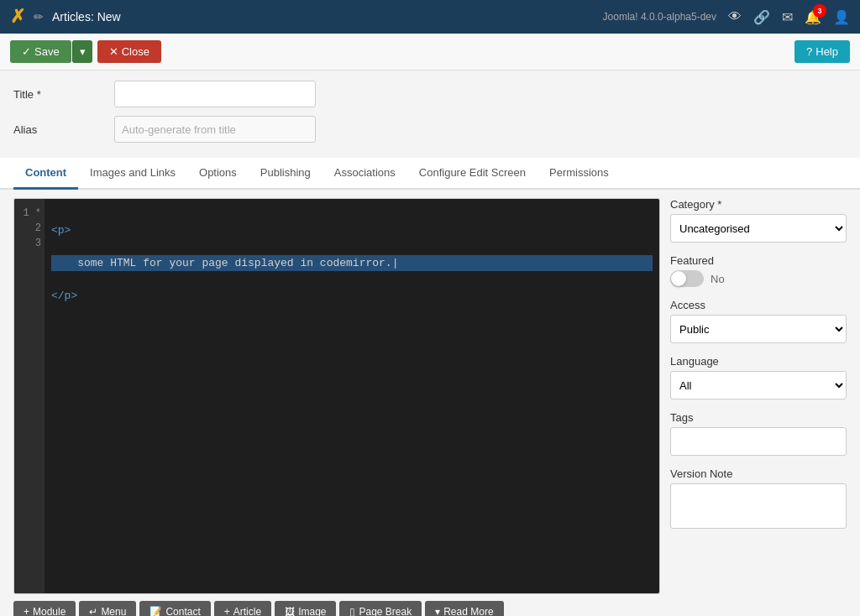 This screenshot has width=860, height=616. What do you see at coordinates (183, 611) in the screenshot?
I see `contact-label: Contact` at bounding box center [183, 611].